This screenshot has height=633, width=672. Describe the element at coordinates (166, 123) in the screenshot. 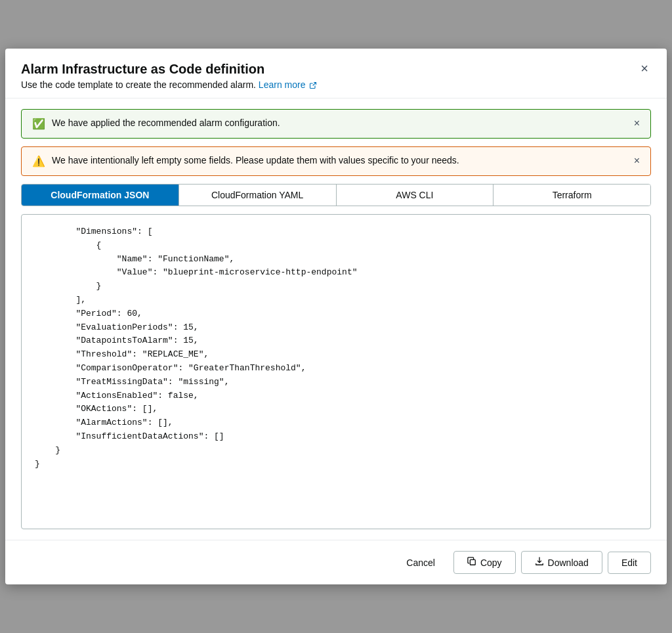

I see `success-alert-text: We have applied the recommended alarm co…` at that location.